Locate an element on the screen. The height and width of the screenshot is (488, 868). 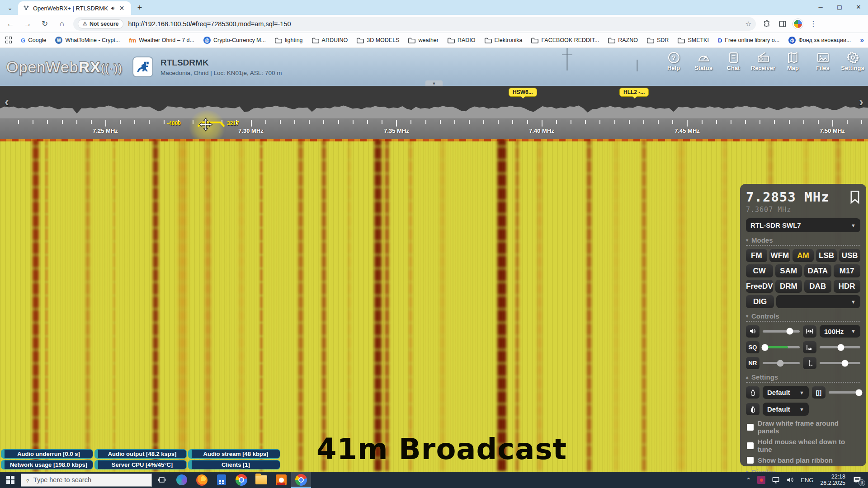
not-secure-chip: ⚠︎ Not secure is located at coordinates (100, 24).